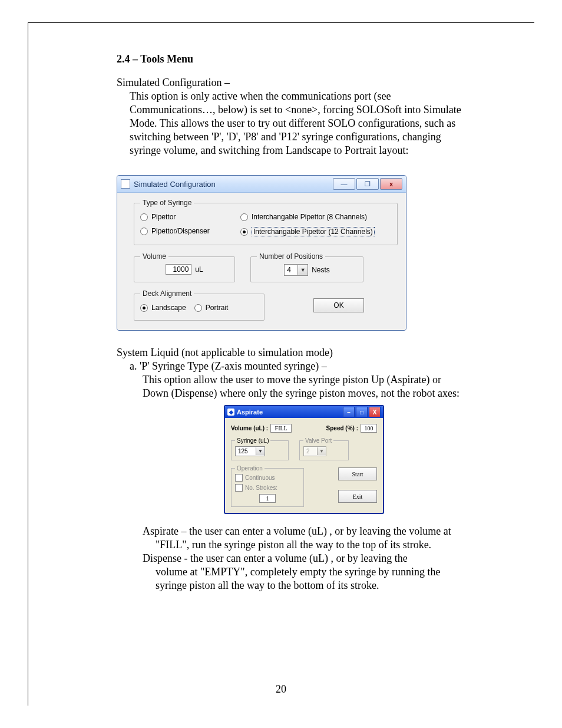 The width and height of the screenshot is (562, 728). I want to click on window-minimize-button: —, so click(344, 184).